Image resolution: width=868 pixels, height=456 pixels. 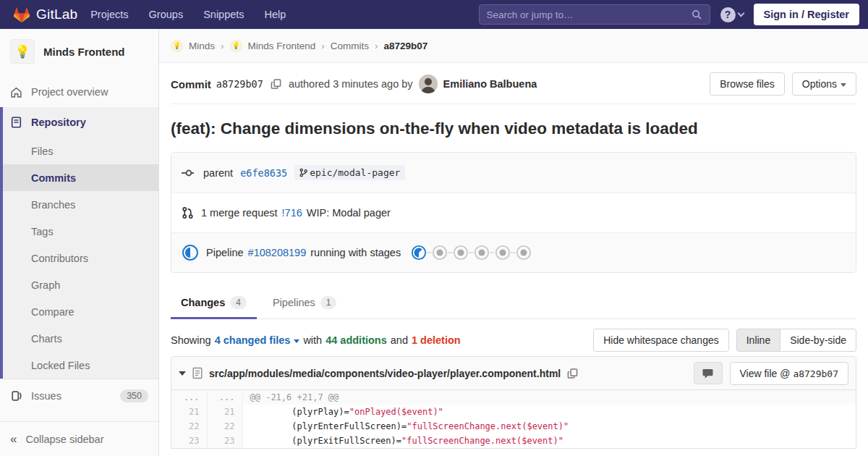 What do you see at coordinates (573, 373) in the screenshot?
I see `copy-file-path-icon` at bounding box center [573, 373].